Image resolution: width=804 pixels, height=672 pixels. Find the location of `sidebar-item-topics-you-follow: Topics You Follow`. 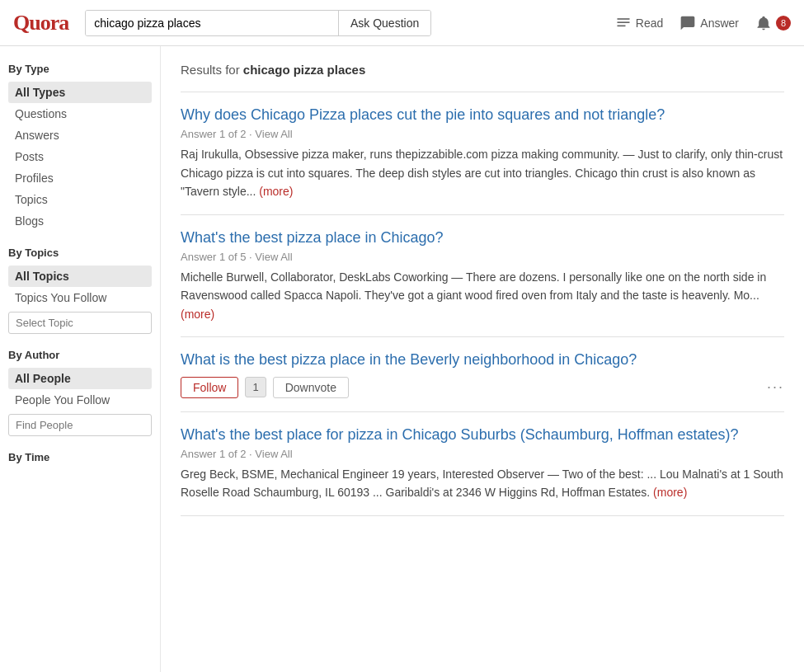

sidebar-item-topics-you-follow: Topics You Follow is located at coordinates (80, 298).